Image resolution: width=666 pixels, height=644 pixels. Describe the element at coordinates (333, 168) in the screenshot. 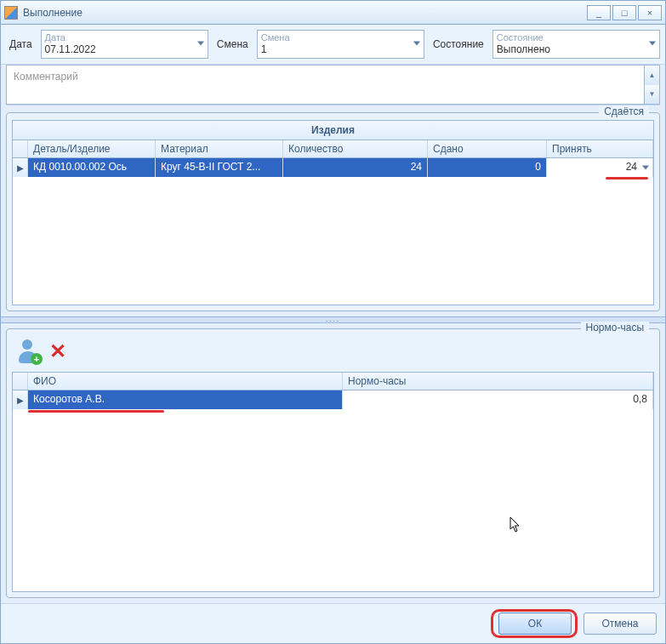

I see `products-row: ▶ КД 0010.00.002 Ось Круг 45-В-II ГОСТ 2…` at that location.